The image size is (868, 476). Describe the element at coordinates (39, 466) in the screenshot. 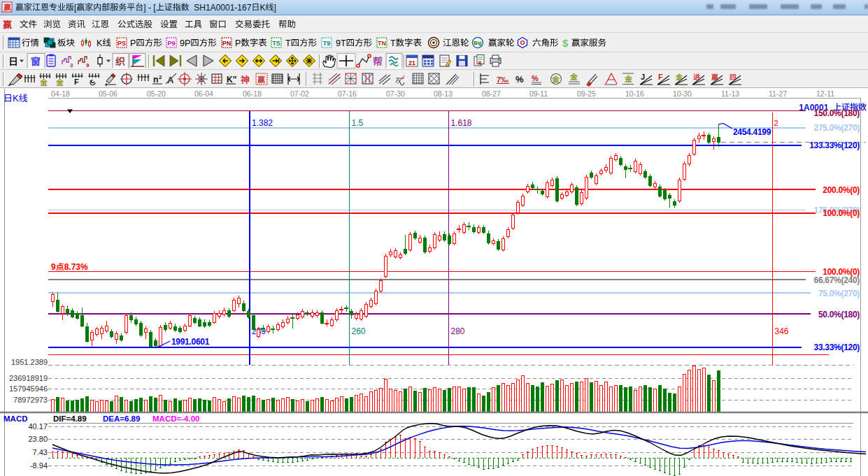

I see `svg-text: -8.94` at that location.